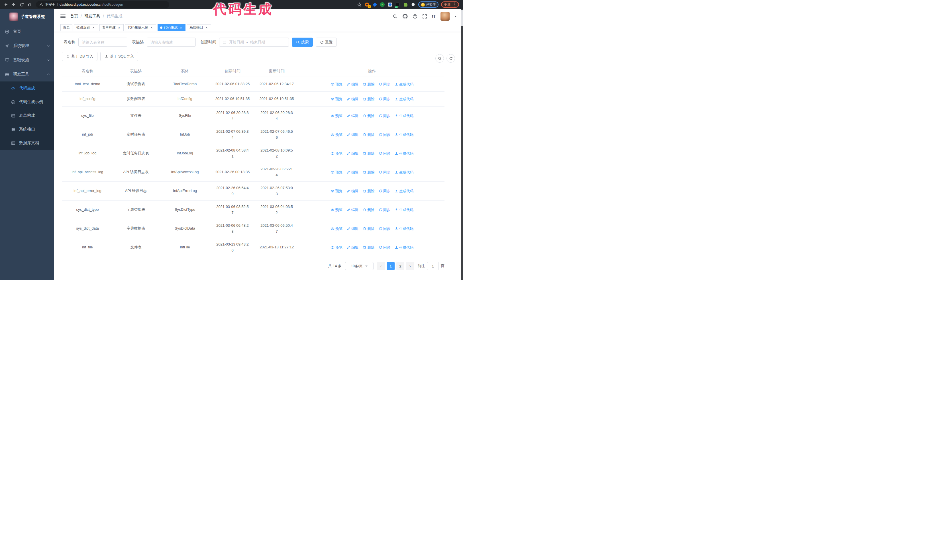  I want to click on header-search-icon, so click(395, 17).